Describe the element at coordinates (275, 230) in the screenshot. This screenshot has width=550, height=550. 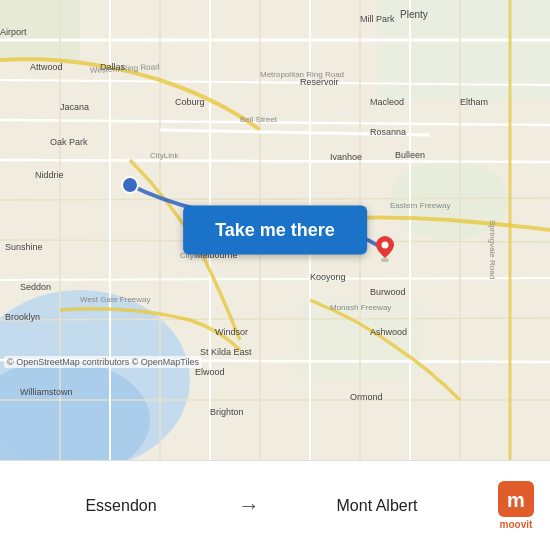
I see `take-me-there-button: Take me there` at that location.